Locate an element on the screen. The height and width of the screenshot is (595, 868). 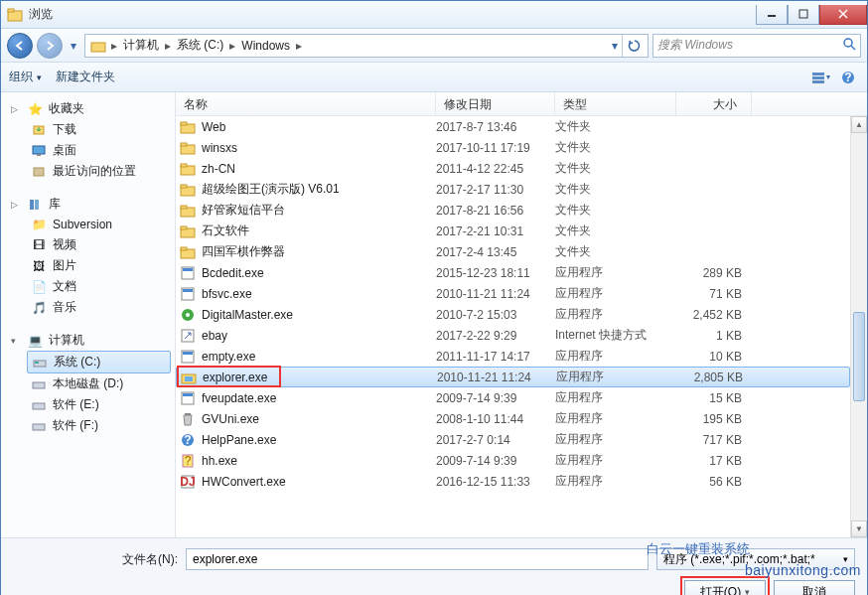
file-row: empty.exe2011-11-17 14:17应用程序10 KB is located at coordinates (512, 356).